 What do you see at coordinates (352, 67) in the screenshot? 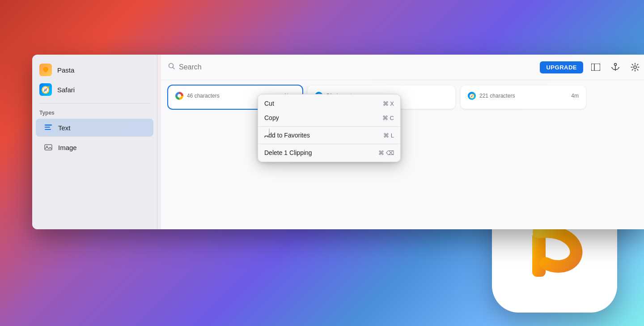
I see `search-container` at bounding box center [352, 67].